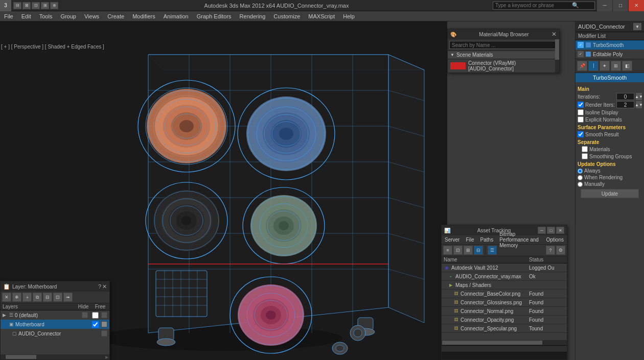  I want to click on modifier-toolbar-pin: 📌, so click(582, 66).